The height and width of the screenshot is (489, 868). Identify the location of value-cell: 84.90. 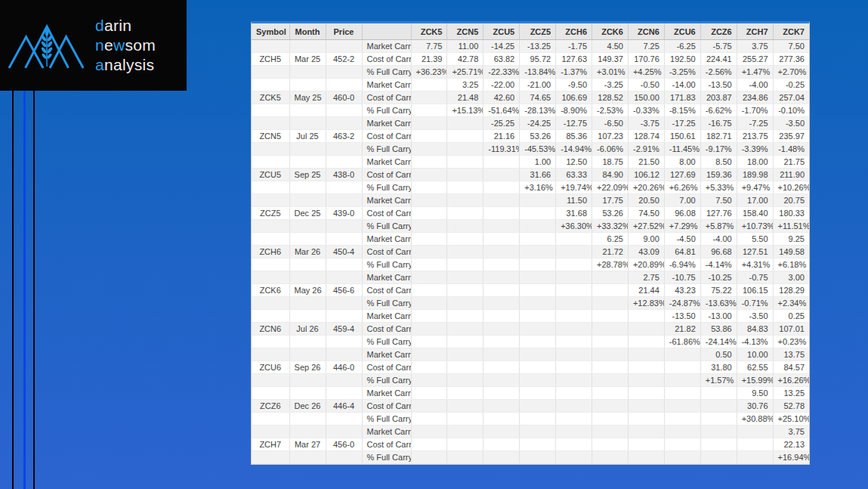
(610, 175).